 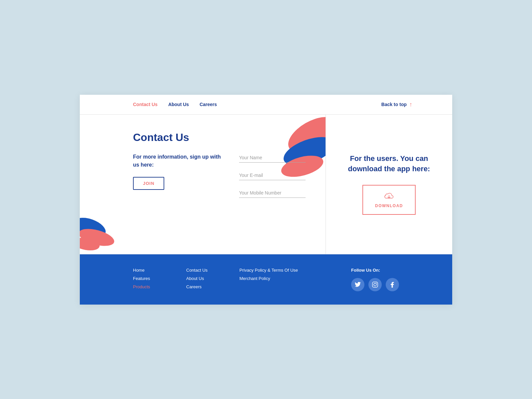 What do you see at coordinates (203, 169) in the screenshot?
I see `left-inner: Contact Us For more information, sign up…` at bounding box center [203, 169].